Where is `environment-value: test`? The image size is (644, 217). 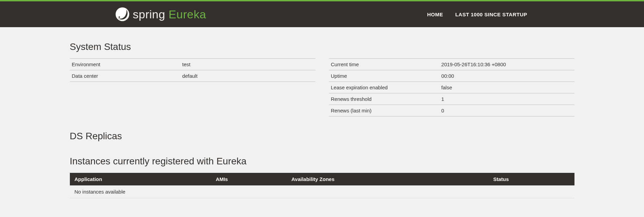
environment-value: test is located at coordinates (248, 65).